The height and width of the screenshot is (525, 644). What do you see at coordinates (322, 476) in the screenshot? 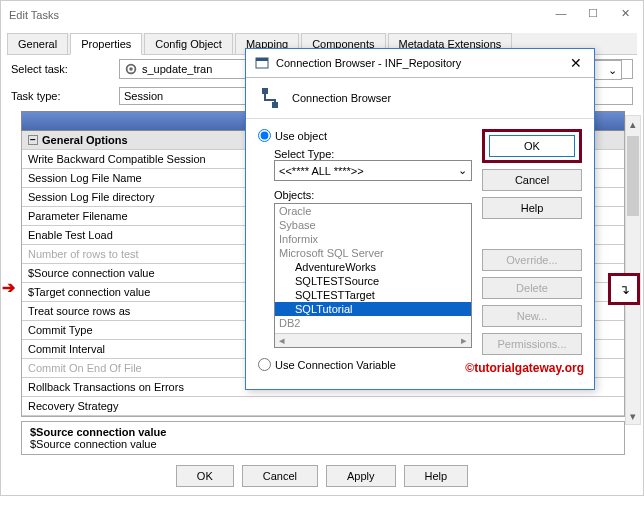
I see `bottom-buttons: OK Cancel Apply Help` at bounding box center [322, 476].